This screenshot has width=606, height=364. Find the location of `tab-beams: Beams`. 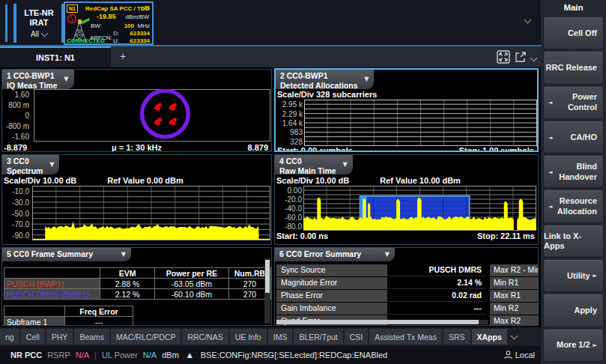

tab-beams: Beams is located at coordinates (91, 337).